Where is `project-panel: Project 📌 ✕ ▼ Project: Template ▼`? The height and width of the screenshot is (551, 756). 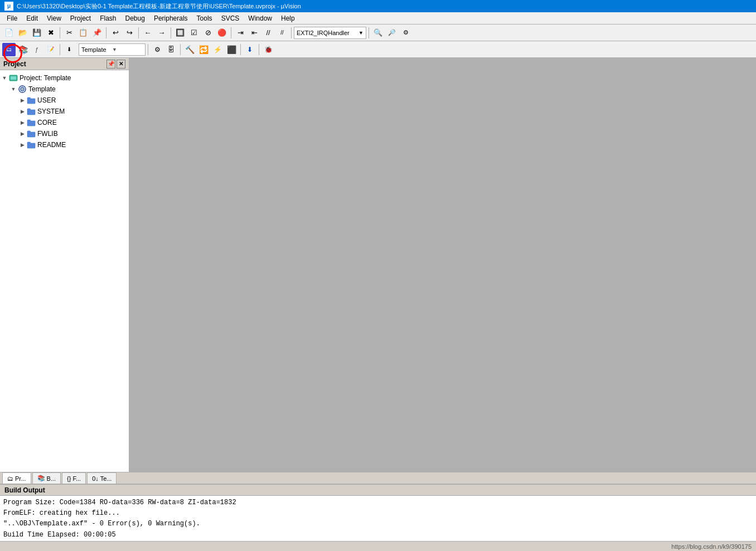
project-panel: Project 📌 ✕ ▼ Project: Template ▼ is located at coordinates (65, 265).